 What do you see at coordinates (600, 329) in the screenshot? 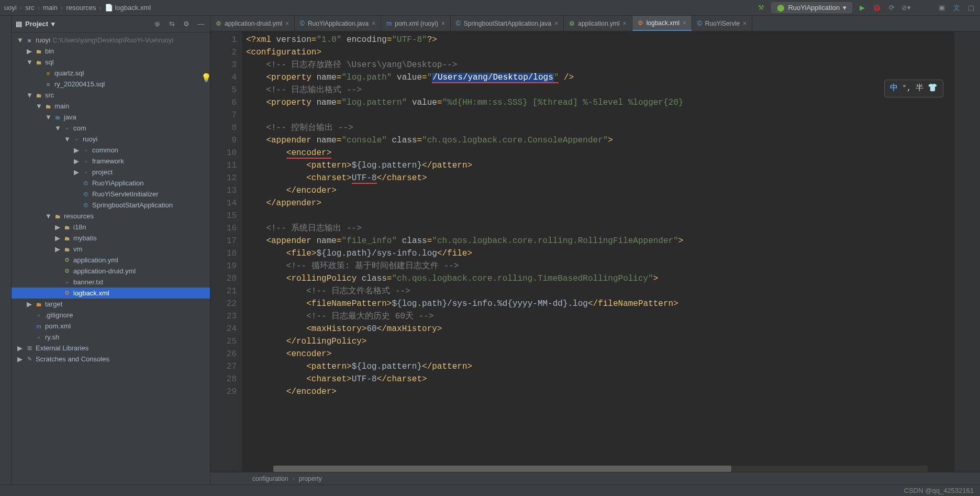
I see `code-line: <maxHistory>60</maxHistory>` at bounding box center [600, 329].